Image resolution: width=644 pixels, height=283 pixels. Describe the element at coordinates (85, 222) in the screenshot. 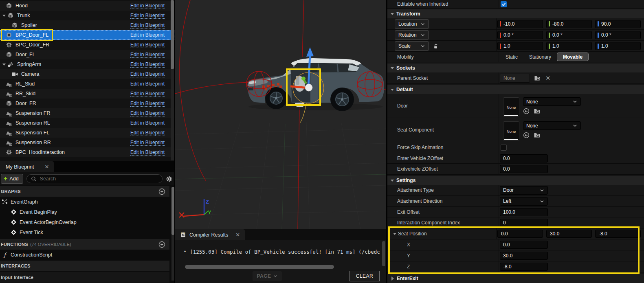

I see `graph-item-event-actorbeginoverlap: Event ActorBeginOverlap` at that location.